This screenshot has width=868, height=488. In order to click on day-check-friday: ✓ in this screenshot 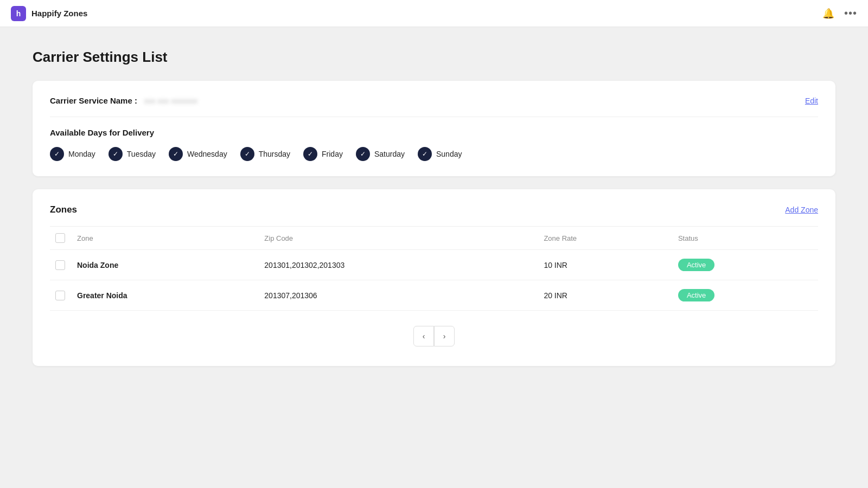, I will do `click(310, 154)`.